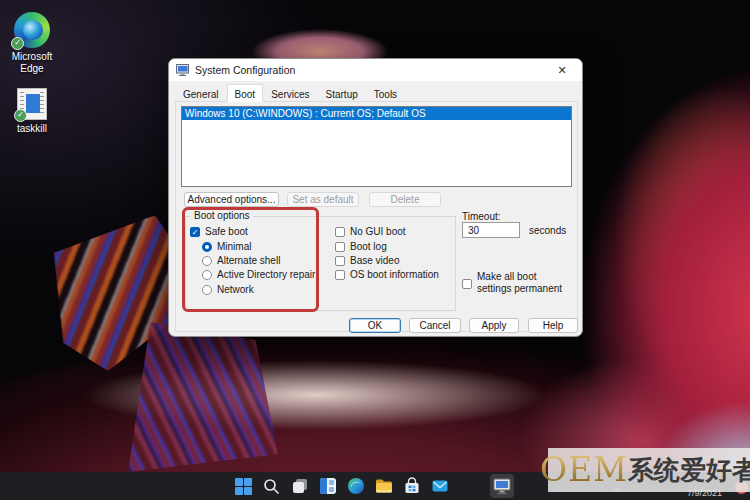 The image size is (750, 500). I want to click on timeout-unit-label: seconds, so click(548, 230).